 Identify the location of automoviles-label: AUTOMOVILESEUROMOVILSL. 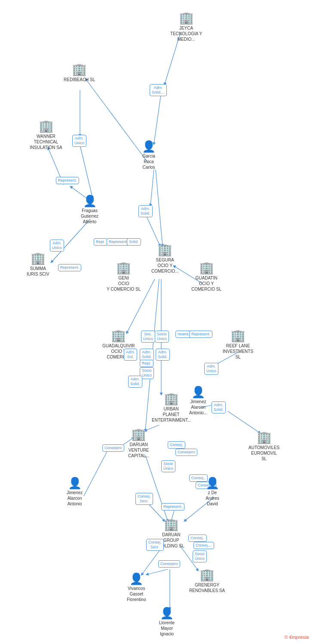
(264, 453).